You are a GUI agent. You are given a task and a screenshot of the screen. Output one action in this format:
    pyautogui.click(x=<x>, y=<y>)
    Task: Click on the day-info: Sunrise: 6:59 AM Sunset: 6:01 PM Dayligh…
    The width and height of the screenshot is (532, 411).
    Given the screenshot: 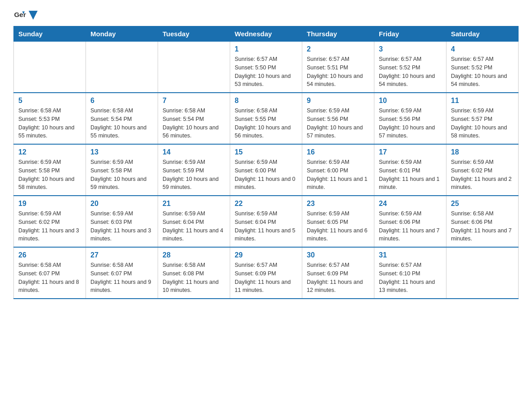 What is the action you would take?
    pyautogui.click(x=410, y=175)
    